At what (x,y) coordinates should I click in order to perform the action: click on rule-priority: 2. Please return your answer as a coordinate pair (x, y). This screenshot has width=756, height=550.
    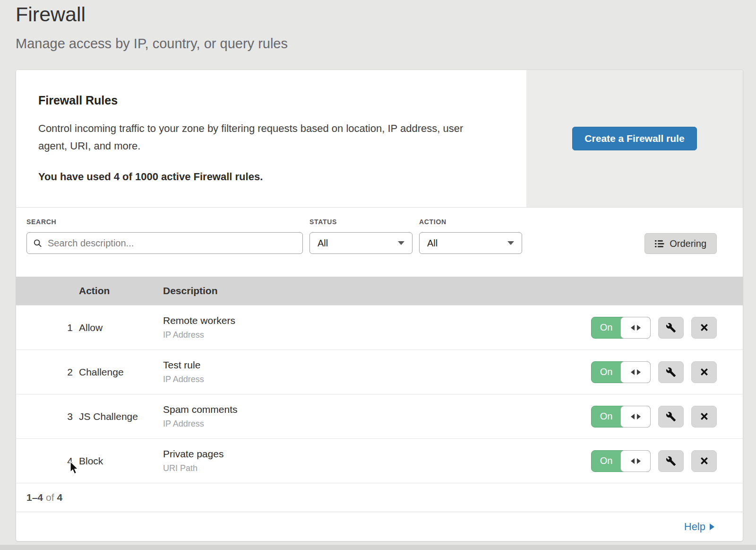
    Looking at the image, I should click on (47, 372).